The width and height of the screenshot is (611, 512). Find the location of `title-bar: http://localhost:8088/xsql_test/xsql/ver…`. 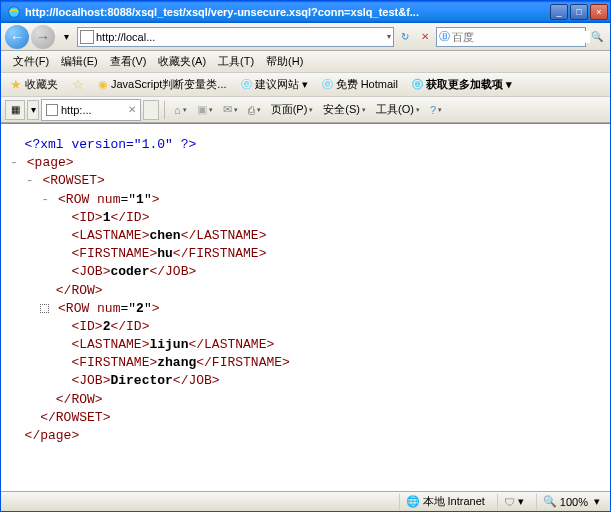

title-bar: http://localhost:8088/xsql_test/xsql/ver… is located at coordinates (306, 12).